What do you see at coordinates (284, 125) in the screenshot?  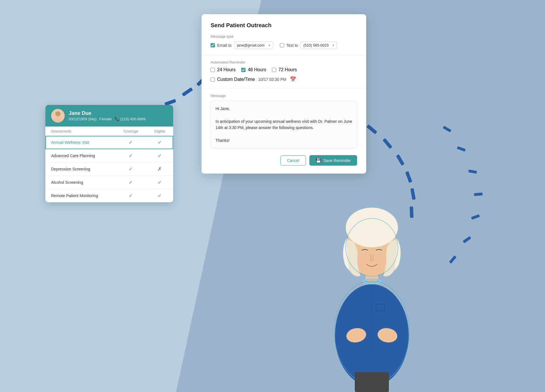 I see `message-text: Hi Jane,In anticipation of your upcoming…` at bounding box center [284, 125].